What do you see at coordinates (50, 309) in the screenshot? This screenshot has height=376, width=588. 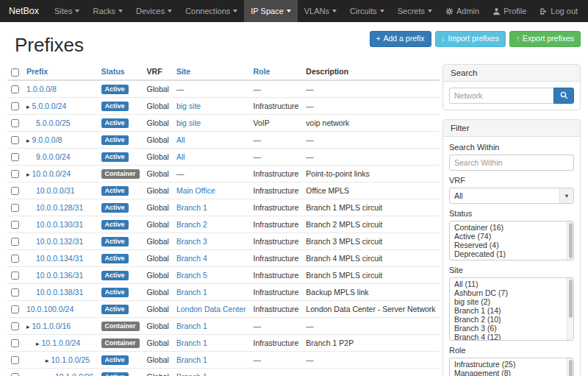 I see `prefix-link: 10.0.100.0/24` at bounding box center [50, 309].